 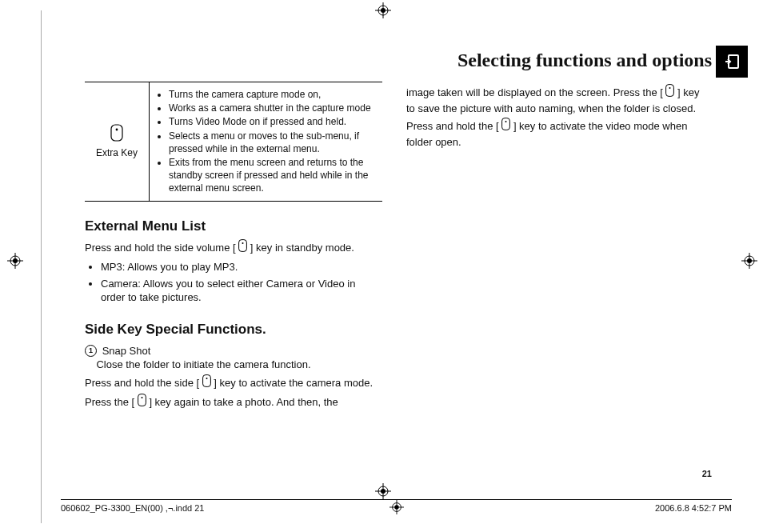 What do you see at coordinates (142, 382) in the screenshot?
I see `text-fragment: Press and hold the side [` at bounding box center [142, 382].